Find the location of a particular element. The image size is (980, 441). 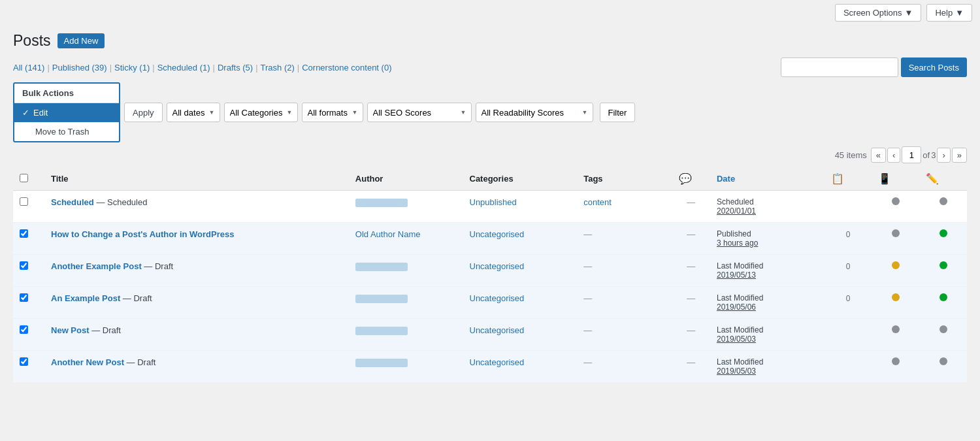

move-to-trash-option: Move to Trash is located at coordinates (67, 132).